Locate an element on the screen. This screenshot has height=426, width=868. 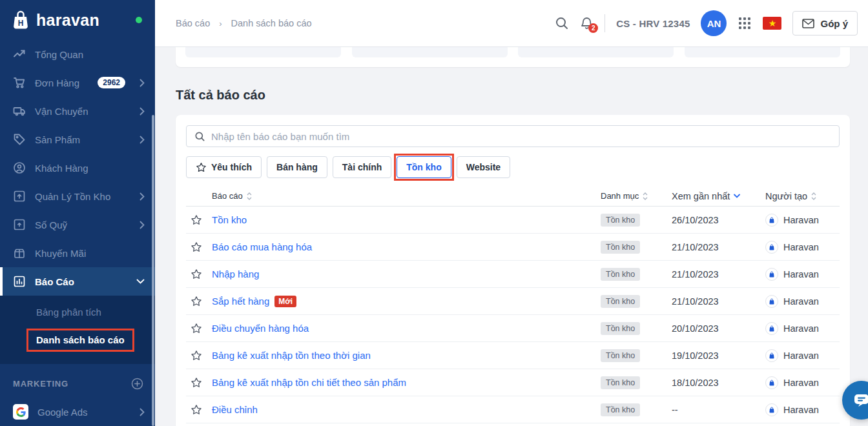
report-link: Điều chuyển hàng hóa is located at coordinates (260, 328).